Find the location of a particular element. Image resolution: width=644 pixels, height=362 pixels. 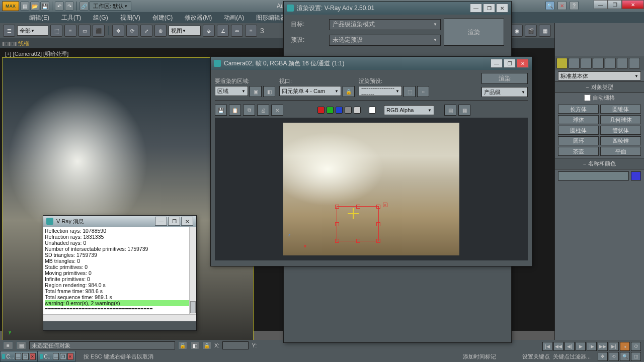

align-icon: ≡ is located at coordinates (251, 31).